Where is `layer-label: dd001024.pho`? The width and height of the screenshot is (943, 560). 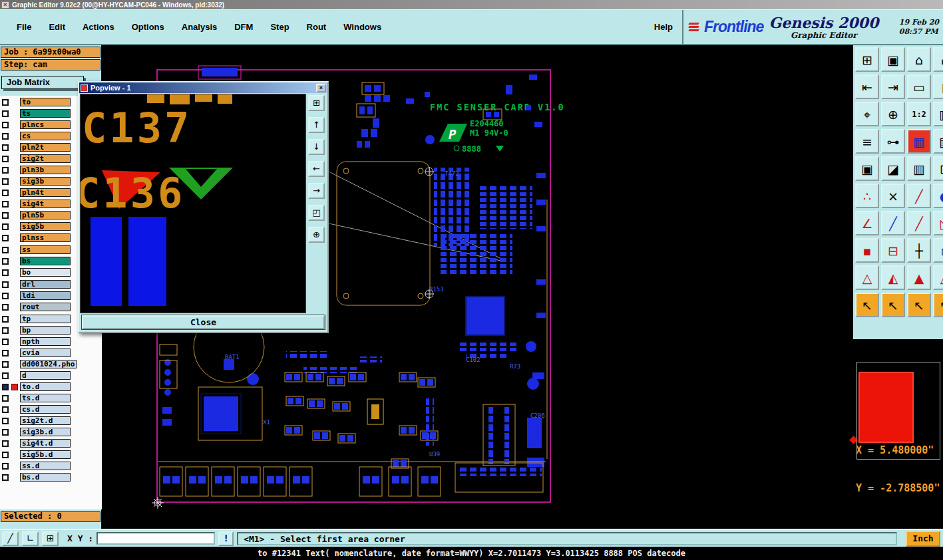 layer-label: dd001024.pho is located at coordinates (48, 364).